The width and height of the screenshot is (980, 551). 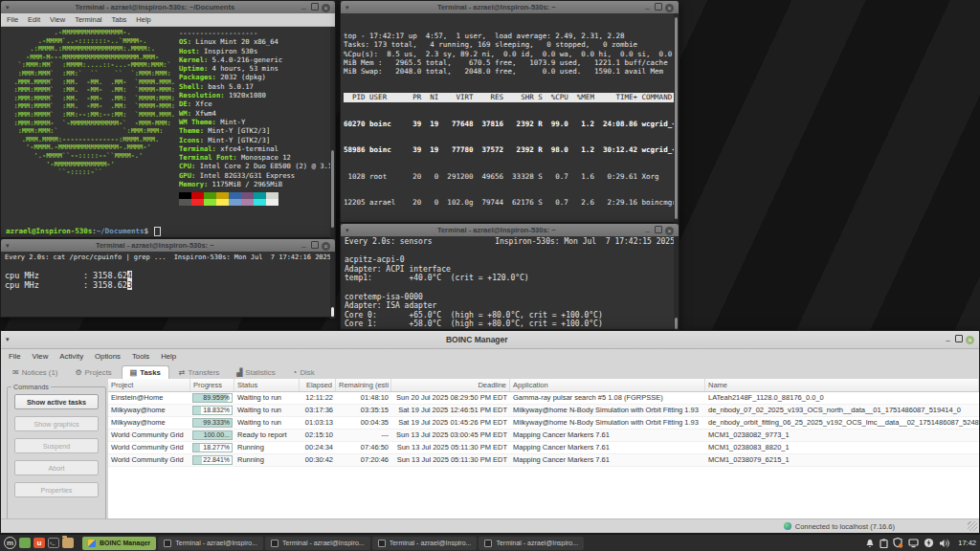 What do you see at coordinates (842, 385) in the screenshot?
I see `col-header-name: Name` at bounding box center [842, 385].